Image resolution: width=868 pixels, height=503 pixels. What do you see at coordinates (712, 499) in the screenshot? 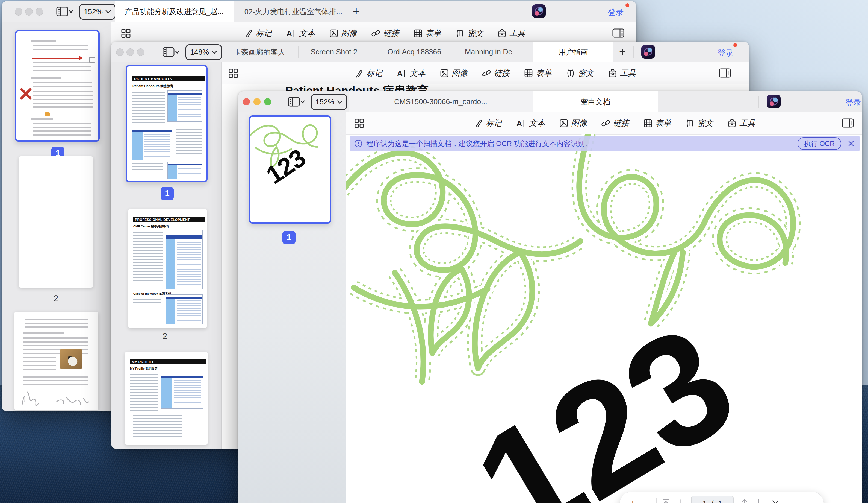
I see `page-indicator: 1 / 1` at bounding box center [712, 499].